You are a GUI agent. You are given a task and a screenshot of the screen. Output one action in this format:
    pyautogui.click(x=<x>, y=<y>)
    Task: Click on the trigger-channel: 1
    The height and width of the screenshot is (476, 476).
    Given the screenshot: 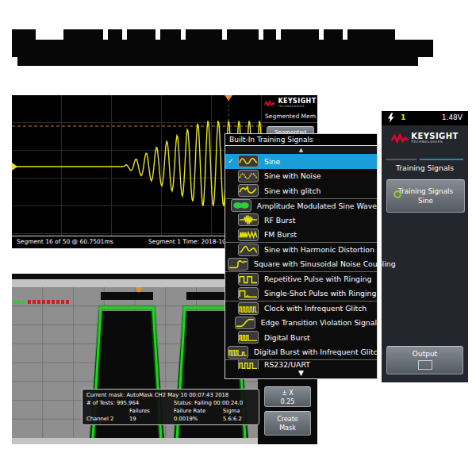 What is the action you would take?
    pyautogui.click(x=403, y=117)
    